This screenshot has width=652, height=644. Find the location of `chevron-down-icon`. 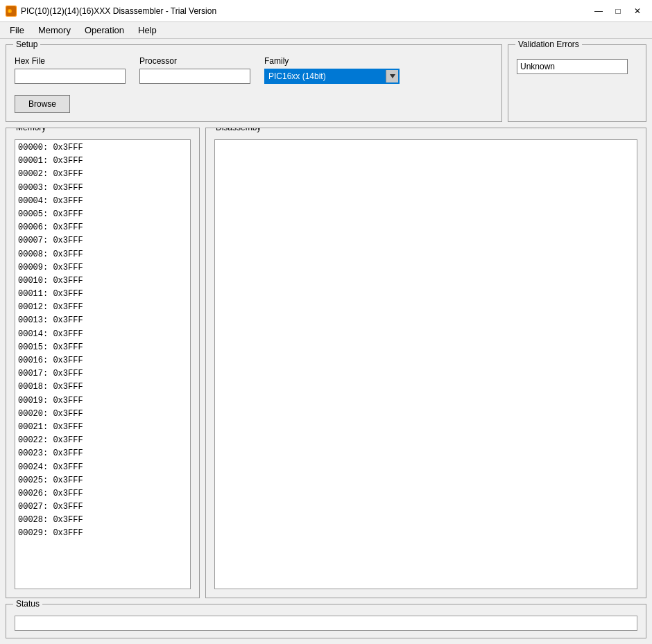

chevron-down-icon is located at coordinates (393, 76).